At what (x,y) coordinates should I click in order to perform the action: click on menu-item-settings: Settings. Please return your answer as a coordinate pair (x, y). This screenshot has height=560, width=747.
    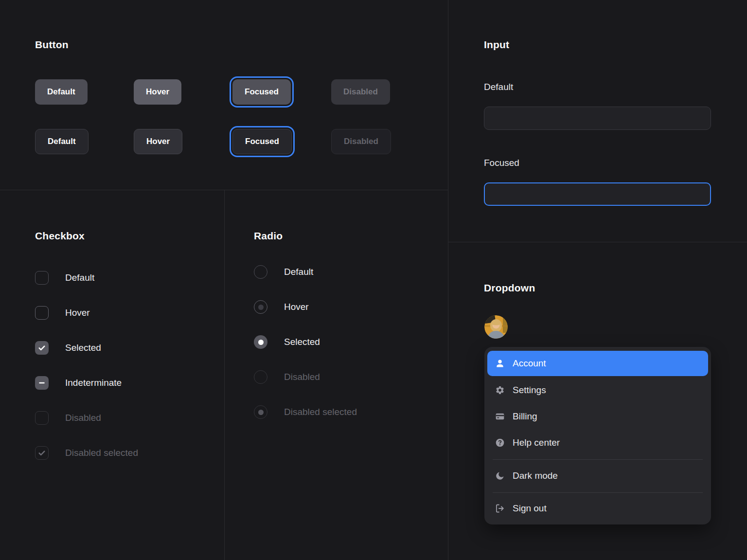
    Looking at the image, I should click on (598, 390).